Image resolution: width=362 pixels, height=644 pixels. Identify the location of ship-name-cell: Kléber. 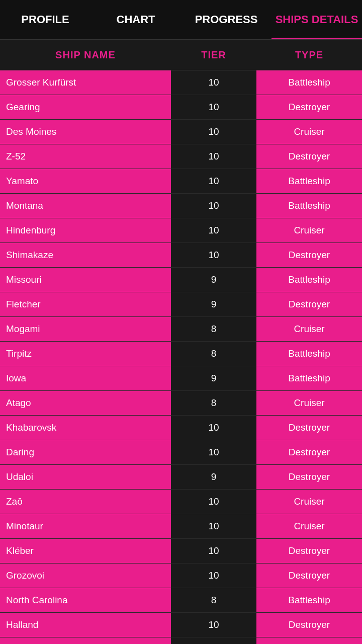
(85, 551).